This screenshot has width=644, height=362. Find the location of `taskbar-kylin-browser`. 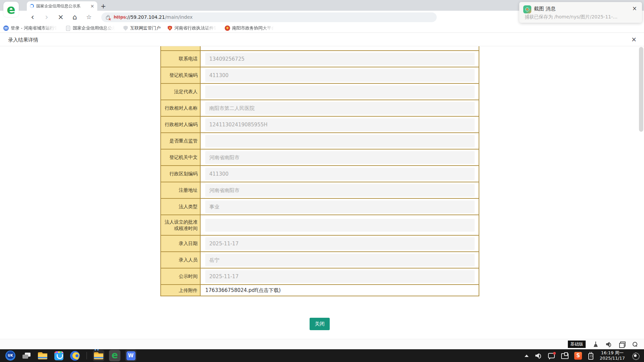

taskbar-kylin-browser is located at coordinates (75, 356).